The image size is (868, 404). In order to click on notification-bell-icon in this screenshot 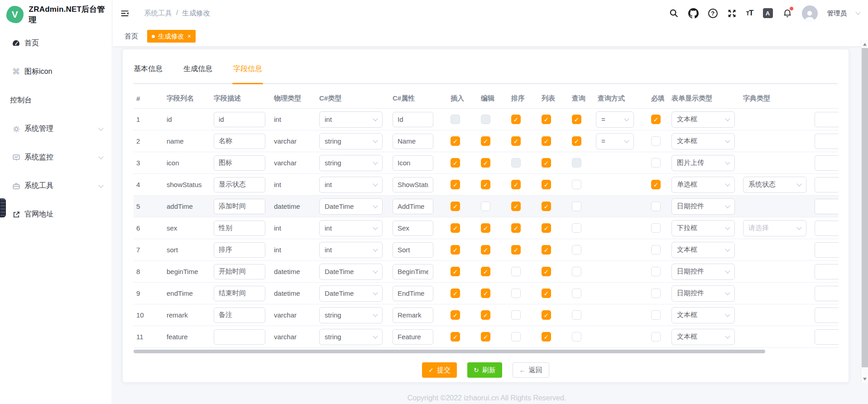, I will do `click(787, 13)`.